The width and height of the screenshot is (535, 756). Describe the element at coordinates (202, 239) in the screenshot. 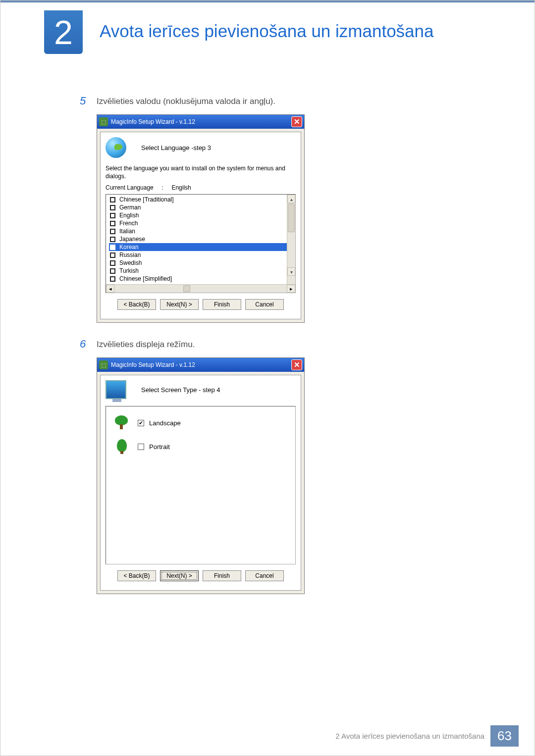

I see `language-item: Japanese` at that location.